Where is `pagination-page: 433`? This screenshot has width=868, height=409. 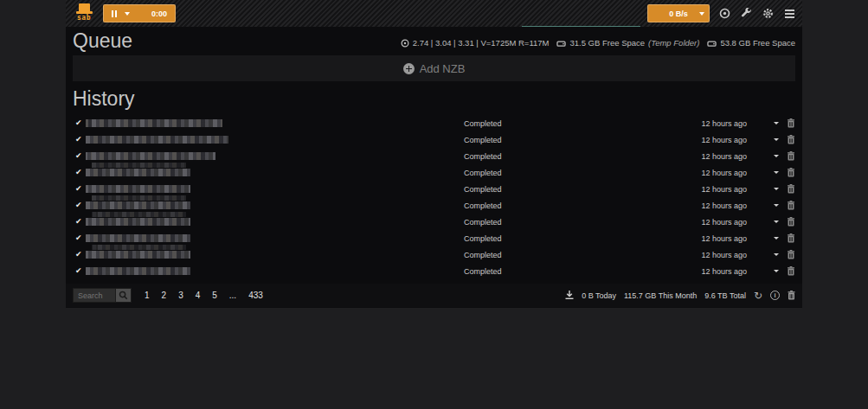
pagination-page: 433 is located at coordinates (256, 296).